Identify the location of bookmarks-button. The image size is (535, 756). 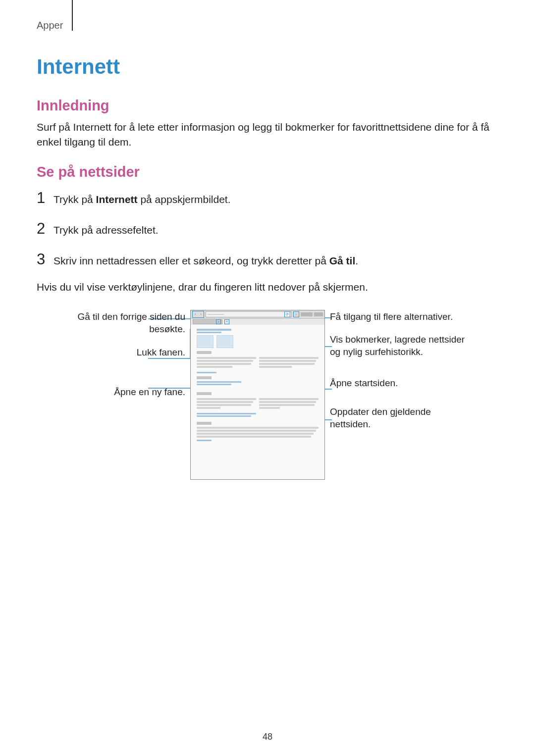
(307, 314).